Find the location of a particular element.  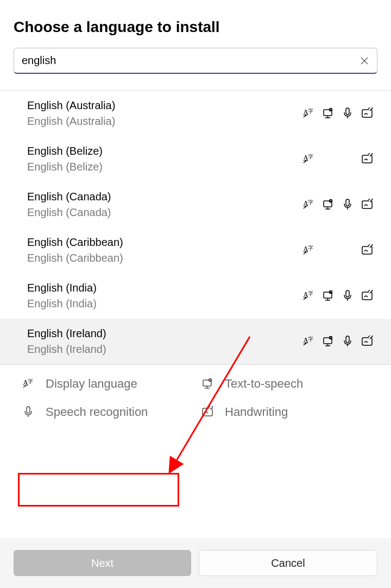

language-native-name: English (Caribbean) is located at coordinates (75, 258).